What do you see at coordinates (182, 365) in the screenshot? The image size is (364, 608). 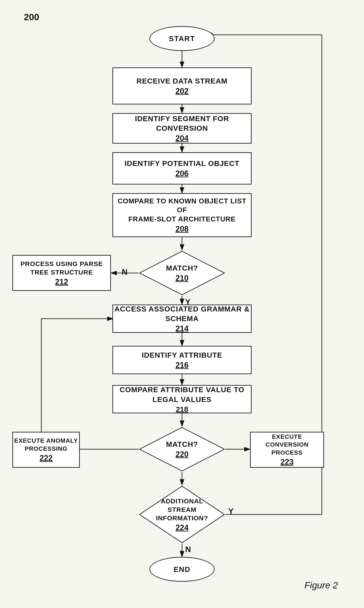 I see `node-216-num: 216` at bounding box center [182, 365].